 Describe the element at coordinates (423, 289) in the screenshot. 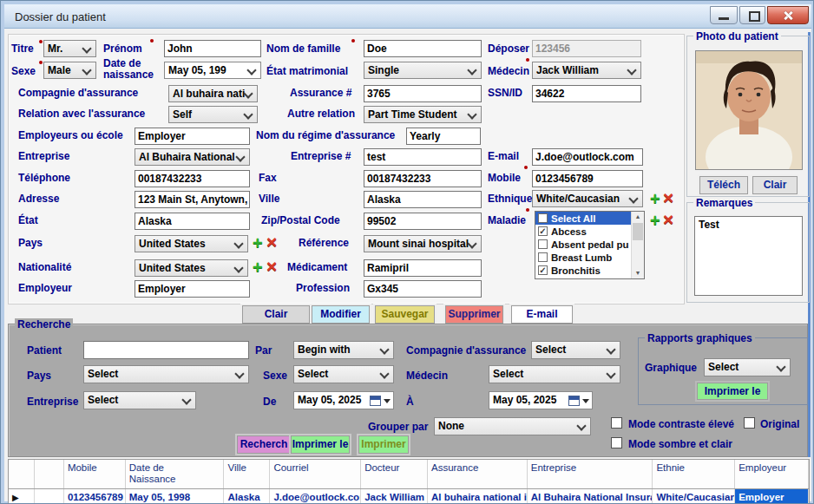

I see `profession-input: Gx345` at that location.